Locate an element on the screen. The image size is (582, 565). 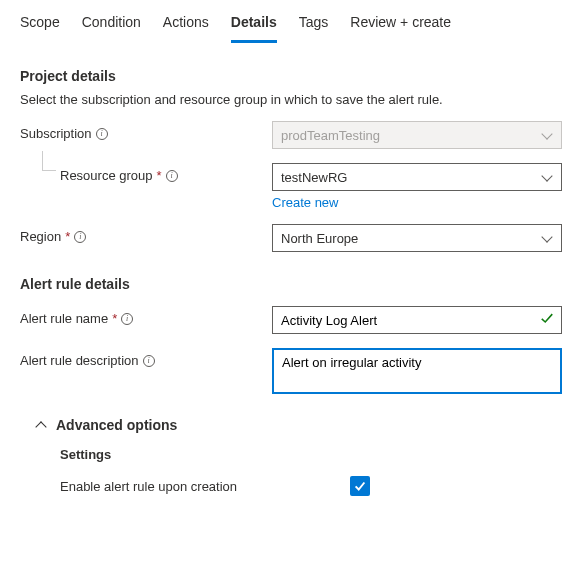
region-value: North Europe is located at coordinates (320, 238).